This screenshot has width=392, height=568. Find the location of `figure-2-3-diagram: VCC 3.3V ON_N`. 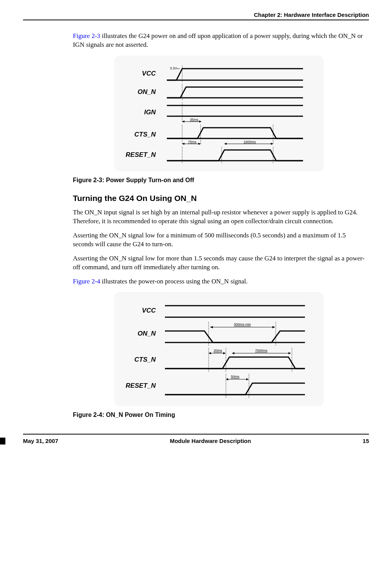

figure-2-3-diagram: VCC 3.3V ON_N is located at coordinates (219, 114).